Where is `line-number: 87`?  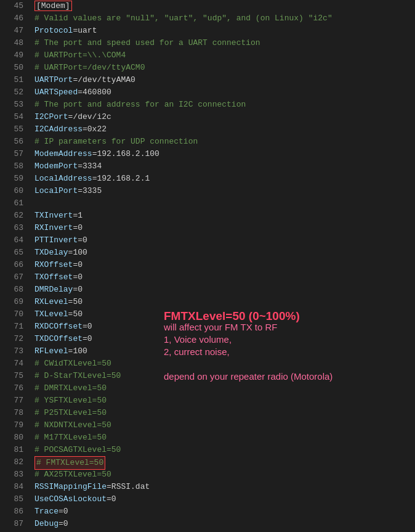 line-number: 87 is located at coordinates (15, 524).